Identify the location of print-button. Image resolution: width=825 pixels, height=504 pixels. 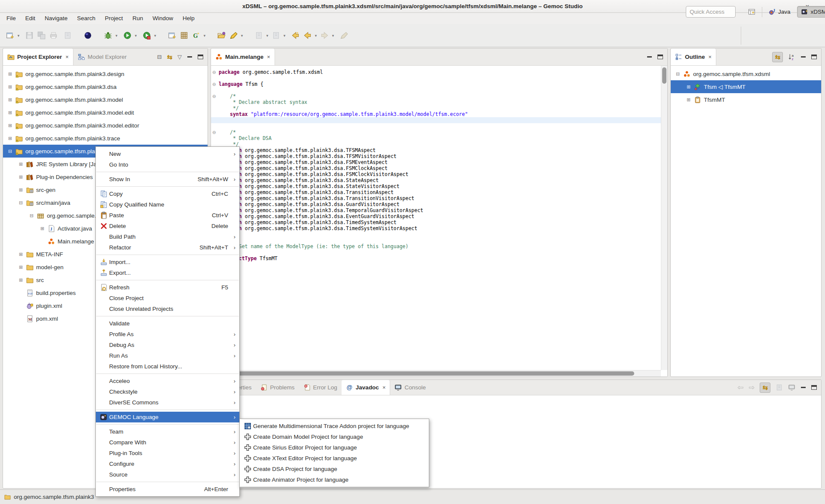
(53, 36).